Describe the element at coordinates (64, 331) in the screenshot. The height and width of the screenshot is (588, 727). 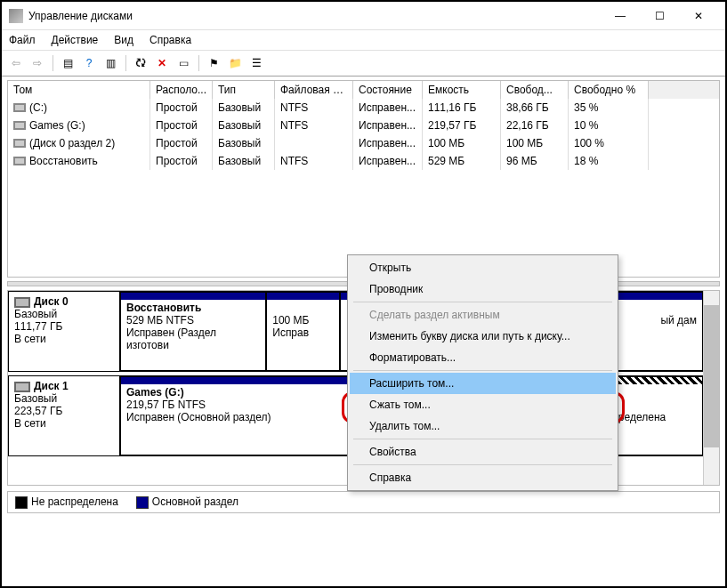
I see `disk-header: Диск 0 Базовый 111,77 ГБ В сети` at that location.